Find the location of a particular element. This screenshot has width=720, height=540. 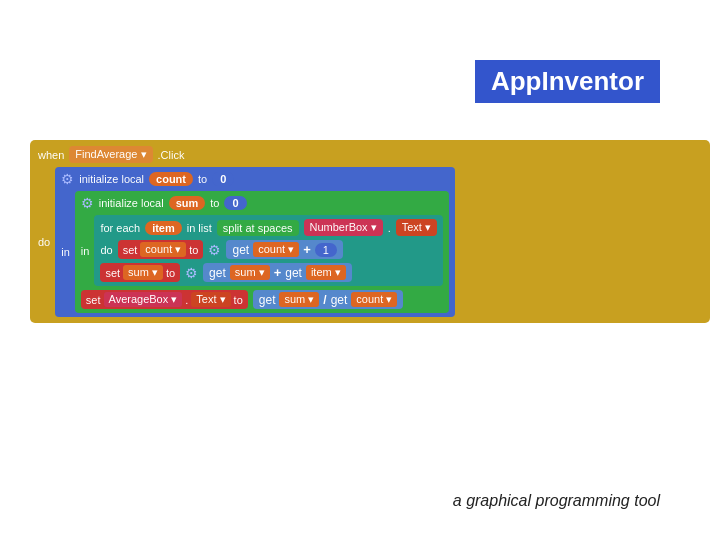

zero-count: 0 is located at coordinates (223, 179).